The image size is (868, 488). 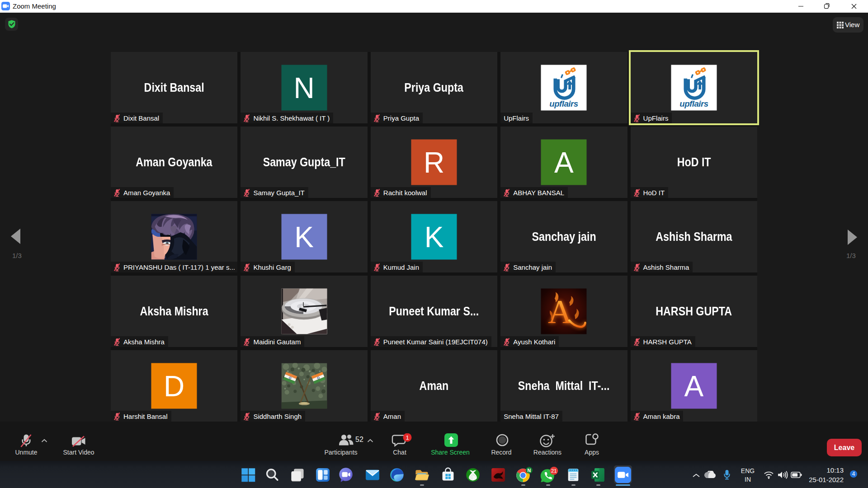 I want to click on svg-text: 21, so click(x=554, y=471).